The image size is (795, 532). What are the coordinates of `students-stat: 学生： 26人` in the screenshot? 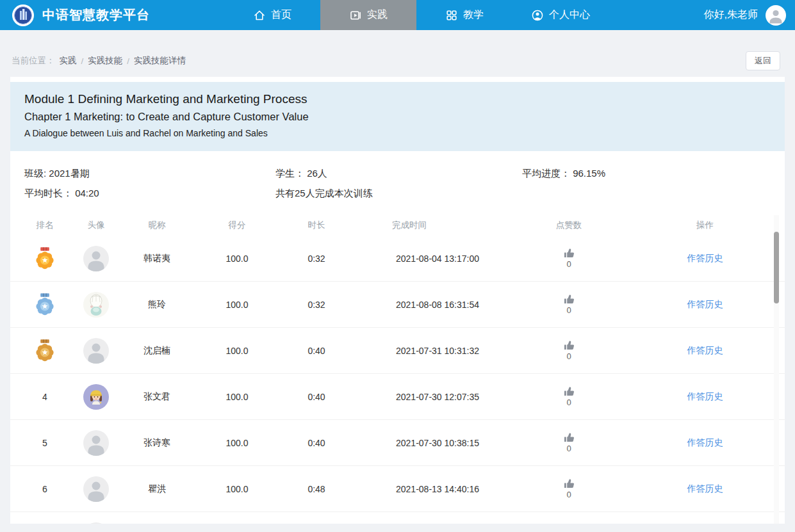 It's located at (324, 173).